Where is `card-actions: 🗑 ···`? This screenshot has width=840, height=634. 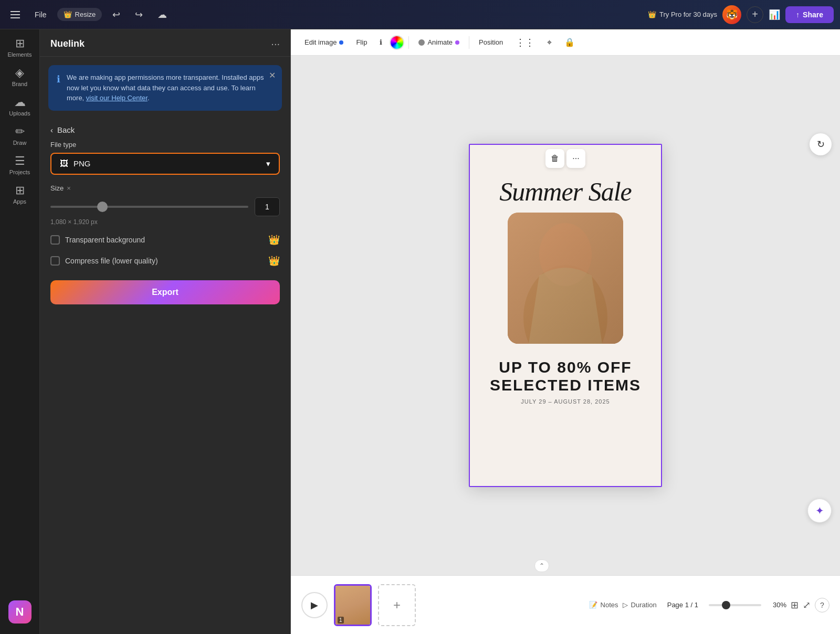 card-actions: 🗑 ··· is located at coordinates (565, 158).